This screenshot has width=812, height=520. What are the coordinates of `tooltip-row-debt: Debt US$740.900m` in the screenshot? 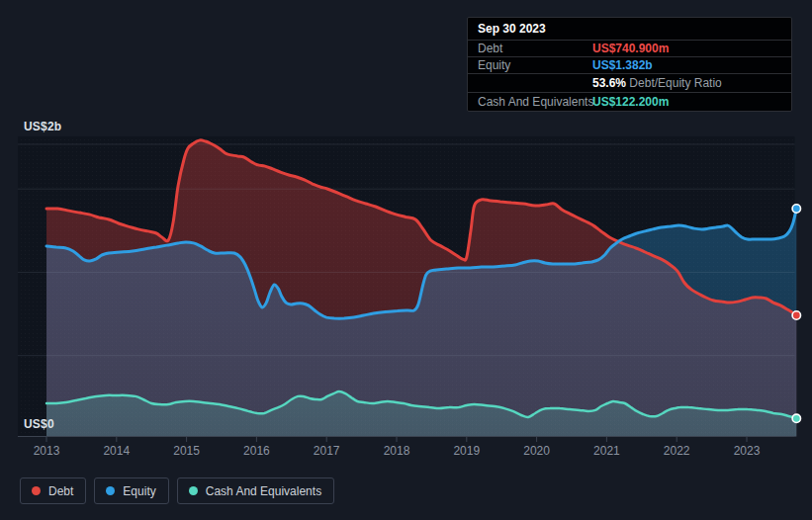 It's located at (629, 47).